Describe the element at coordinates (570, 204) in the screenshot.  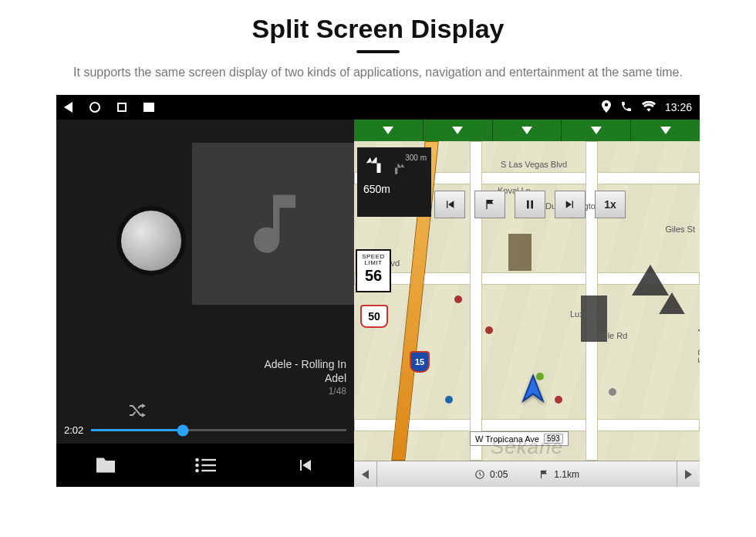
I see `next-icon` at that location.